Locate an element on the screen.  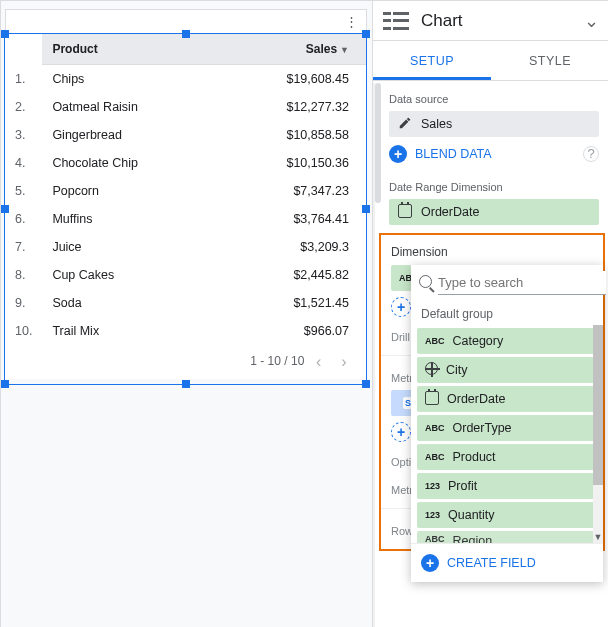
row-index: 10. is located at coordinates (24, 331).